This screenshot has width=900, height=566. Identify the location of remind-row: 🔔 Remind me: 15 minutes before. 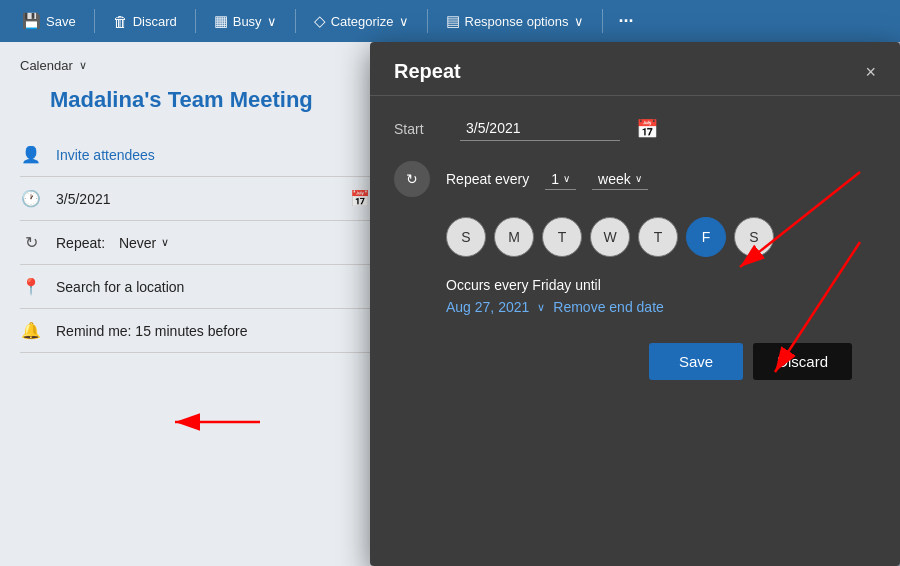
(195, 331).